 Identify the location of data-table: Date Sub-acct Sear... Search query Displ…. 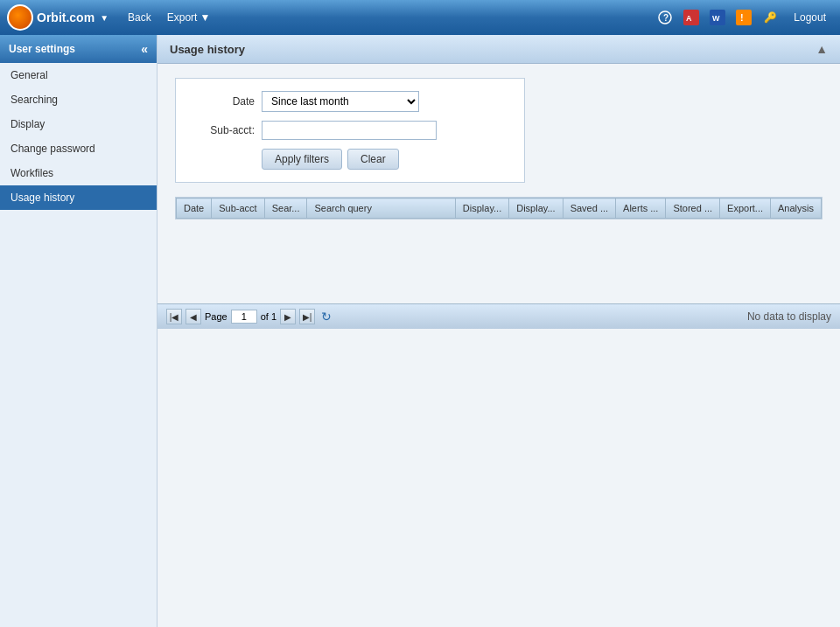
(499, 208).